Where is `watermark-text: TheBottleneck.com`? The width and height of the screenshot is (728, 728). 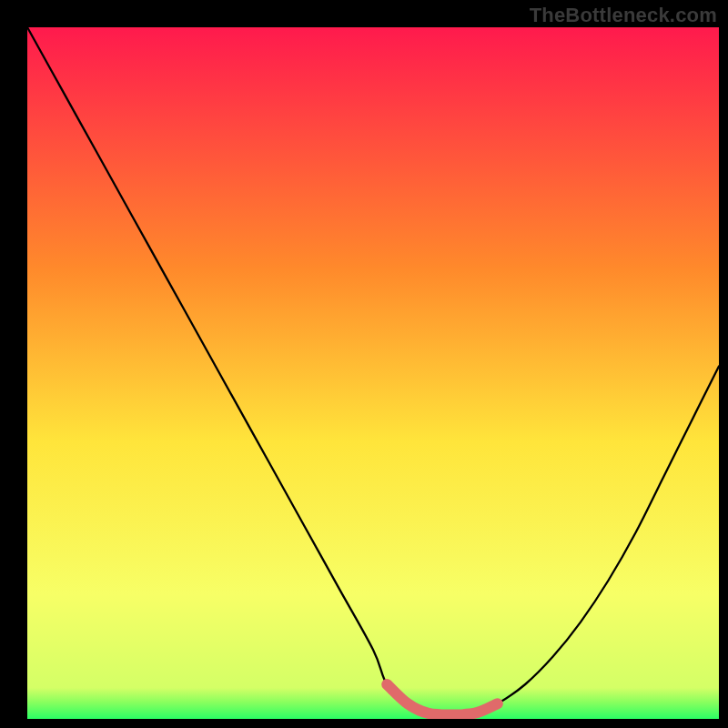
watermark-text: TheBottleneck.com is located at coordinates (623, 15).